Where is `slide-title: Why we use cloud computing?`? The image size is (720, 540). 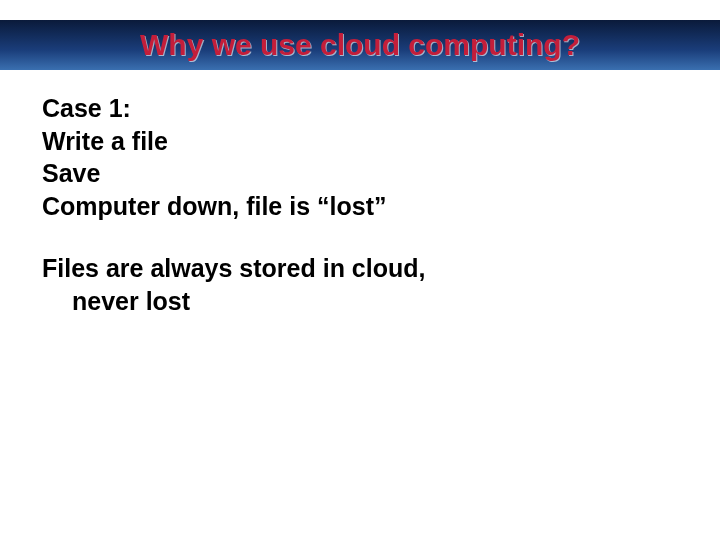
slide-title: Why we use cloud computing? is located at coordinates (360, 45).